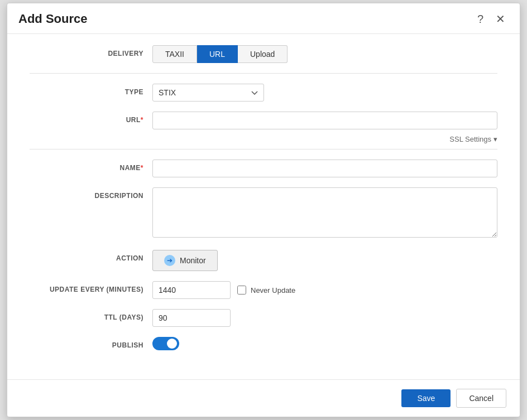  Describe the element at coordinates (264, 168) in the screenshot. I see `name-row: NAME*` at that location.